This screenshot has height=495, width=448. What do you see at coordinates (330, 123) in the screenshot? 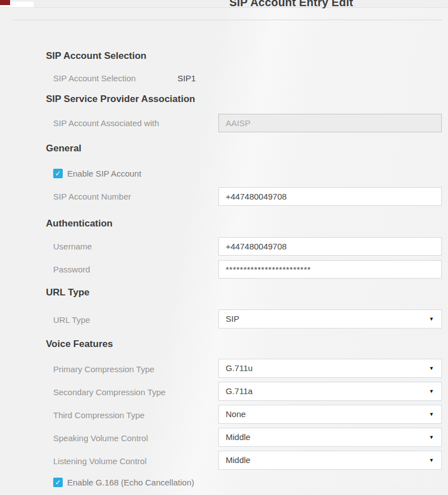
I see `sip-account-associated-input` at bounding box center [330, 123].